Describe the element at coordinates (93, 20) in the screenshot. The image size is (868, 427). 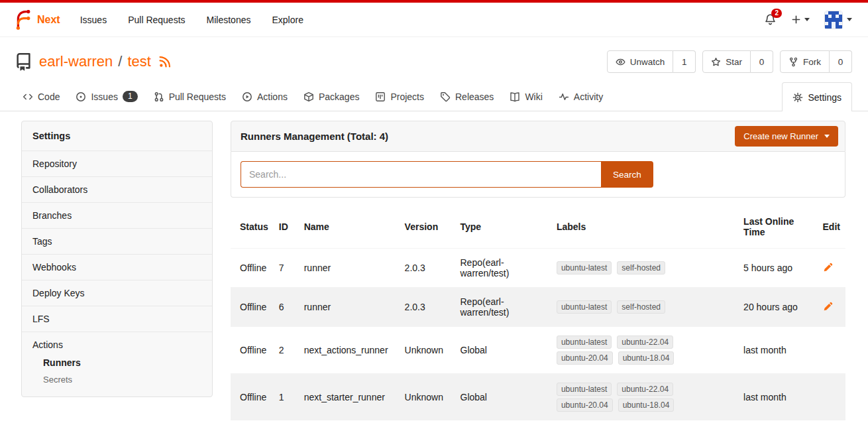
I see `nav-item-issues: Issues` at that location.